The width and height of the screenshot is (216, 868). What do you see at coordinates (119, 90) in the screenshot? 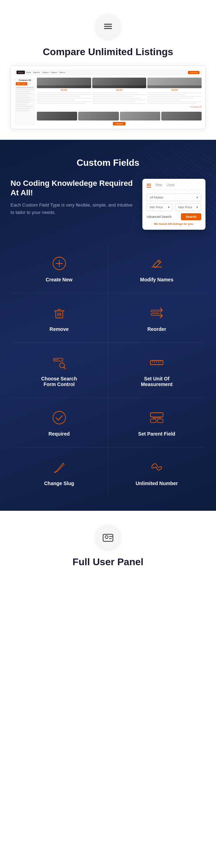
I see `mock-price2: $19,000` at bounding box center [119, 90].